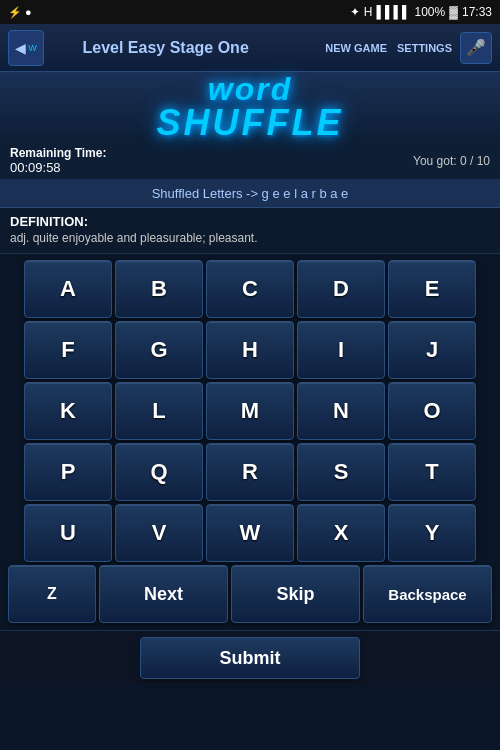 This screenshot has width=500, height=750. Describe the element at coordinates (477, 12) in the screenshot. I see `clock: 17:33` at that location.